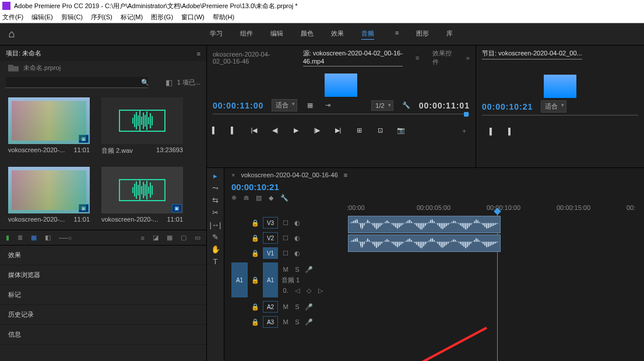  What do you see at coordinates (238, 106) in the screenshot?
I see `source-in-tc: 00:00:11:00` at bounding box center [238, 106].